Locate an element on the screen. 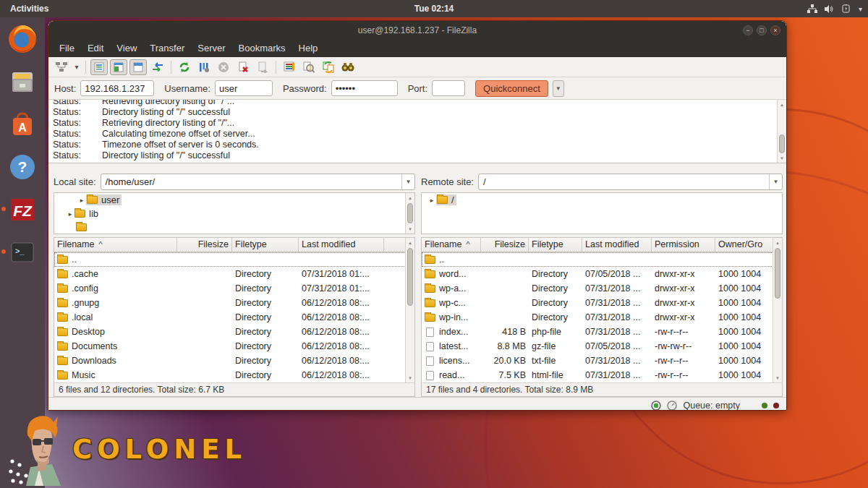 This screenshot has width=868, height=488. remote-list-scrollbar: ▴ ▾ is located at coordinates (777, 310).